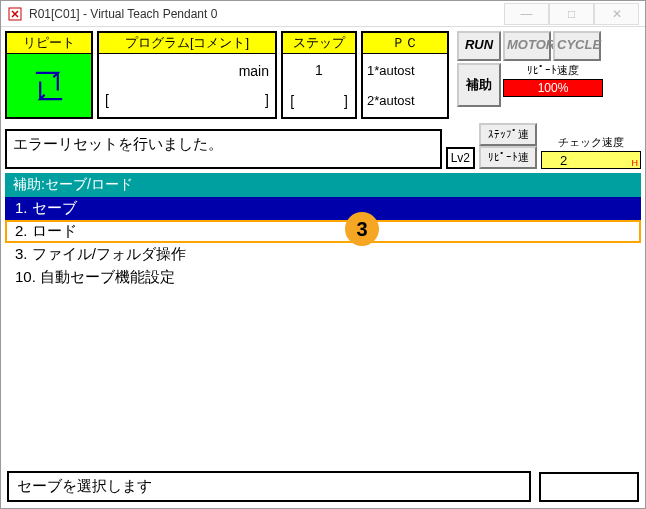  Describe the element at coordinates (266, 14) in the screenshot. I see `window-title: R01[C01] - Virtual Teach Pendant 0` at that location.